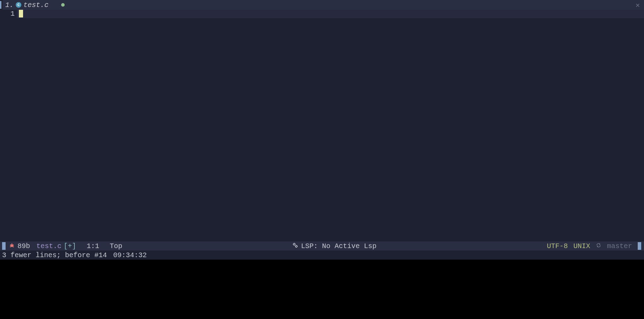  I want to click on status-modified-flag: [+], so click(70, 246).